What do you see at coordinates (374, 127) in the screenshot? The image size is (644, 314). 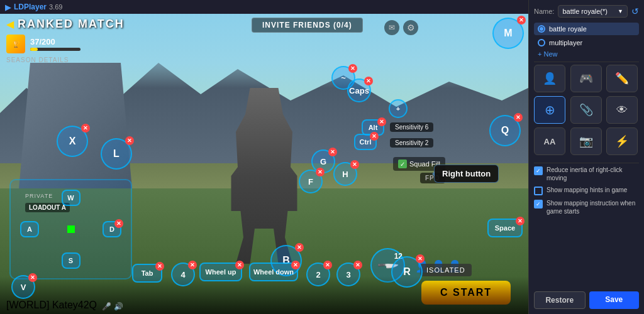 I see `alt-label: Alt` at bounding box center [374, 127].